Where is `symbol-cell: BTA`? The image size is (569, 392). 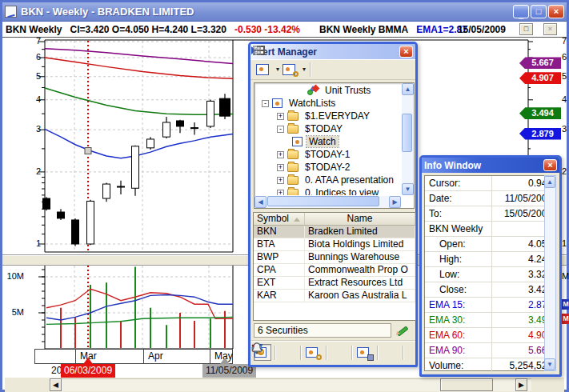
symbol-cell: BTA is located at coordinates (279, 245).